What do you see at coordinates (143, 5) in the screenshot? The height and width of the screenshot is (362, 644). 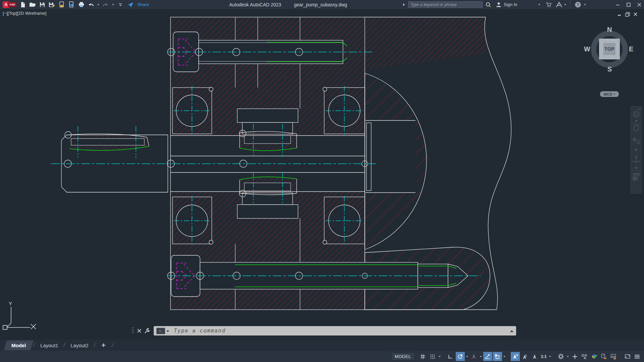 I see `share-button: Share` at bounding box center [143, 5].